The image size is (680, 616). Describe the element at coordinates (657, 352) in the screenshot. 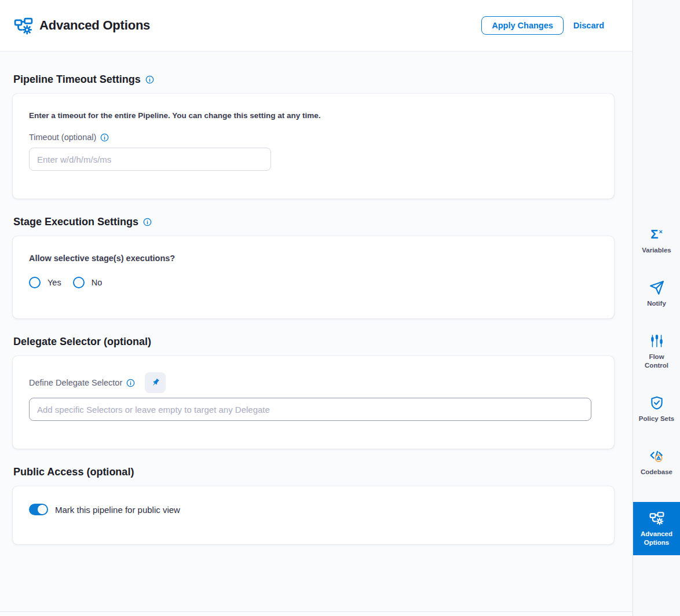

I see `sidebar-item-flow-control: Flow Control` at that location.